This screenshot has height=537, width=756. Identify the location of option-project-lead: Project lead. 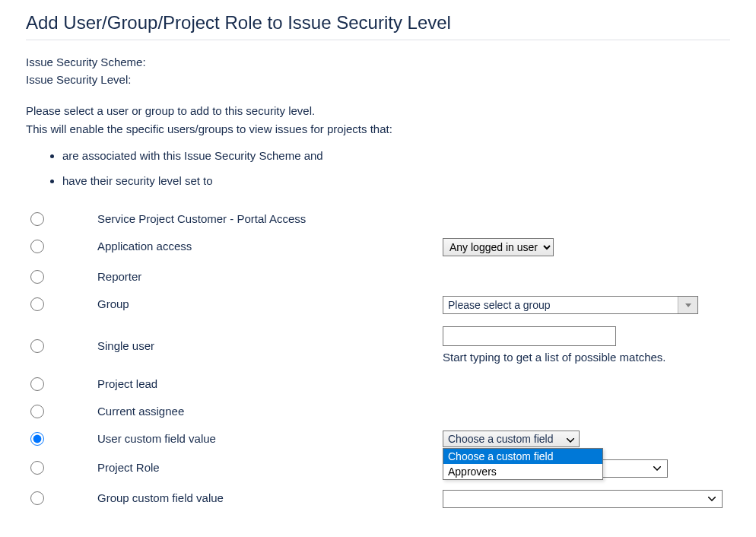
(378, 383).